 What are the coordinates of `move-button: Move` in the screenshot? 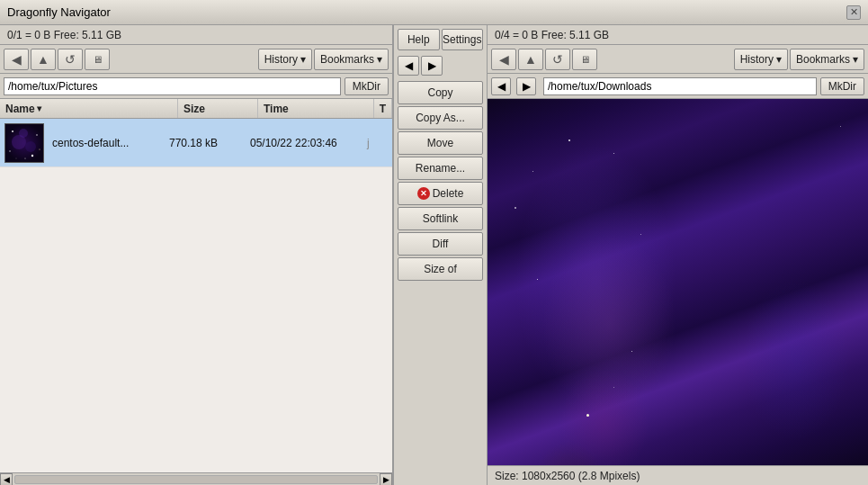 It's located at (441, 143).